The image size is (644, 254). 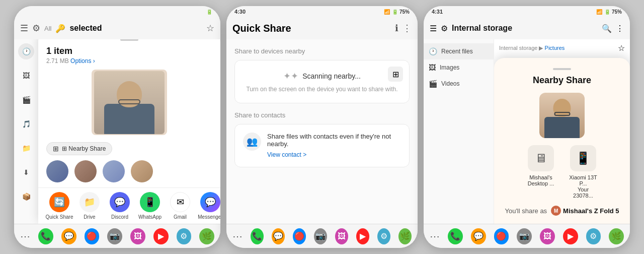 What do you see at coordinates (26, 124) in the screenshot?
I see `sidebar-audio: 🎵` at bounding box center [26, 124].